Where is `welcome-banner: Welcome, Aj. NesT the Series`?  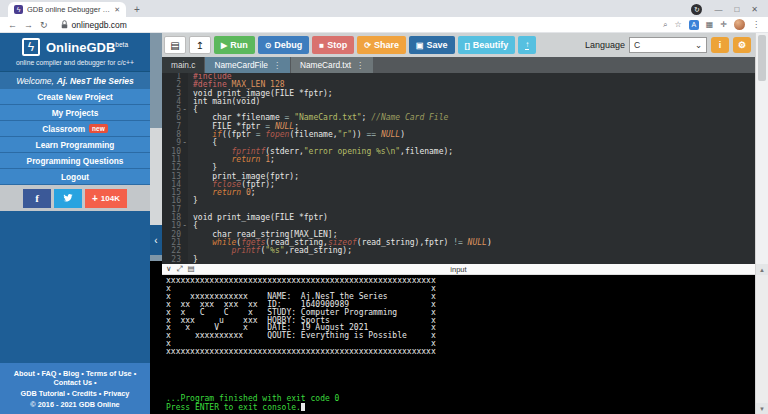 welcome-banner: Welcome, Aj. NesT the Series is located at coordinates (75, 80).